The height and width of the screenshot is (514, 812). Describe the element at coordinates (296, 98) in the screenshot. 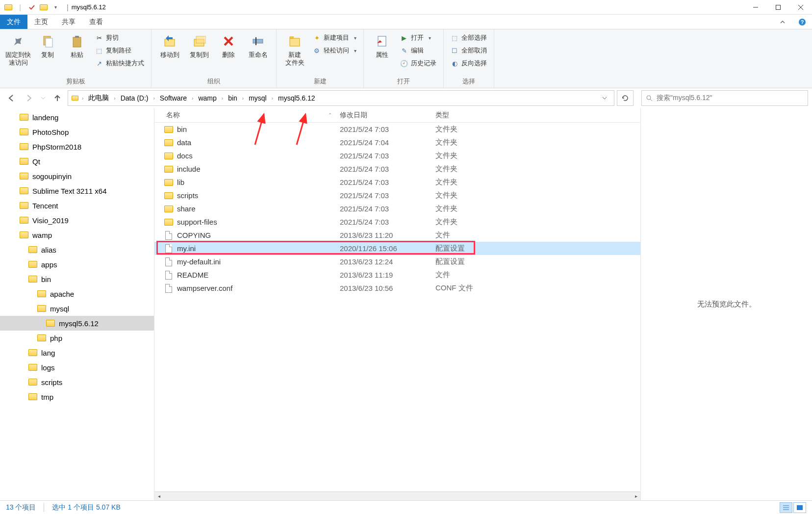

I see `breadcrumb-item: mysql5.6.12` at that location.